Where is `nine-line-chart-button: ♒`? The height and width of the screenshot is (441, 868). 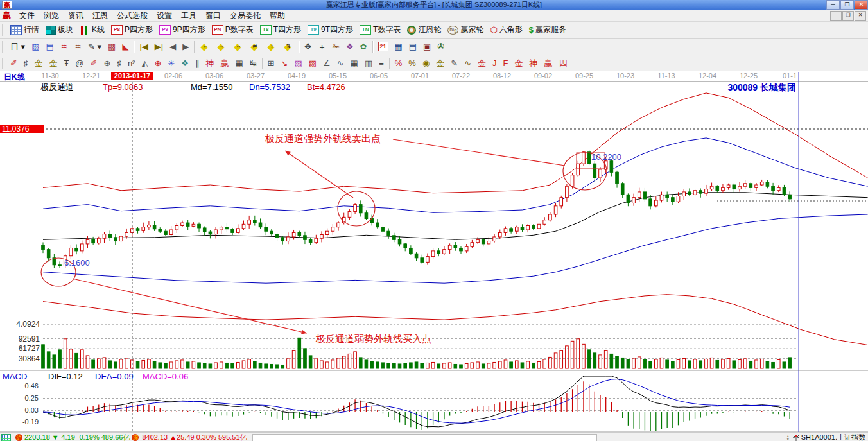 nine-line-chart-button: ♒ is located at coordinates (78, 47).